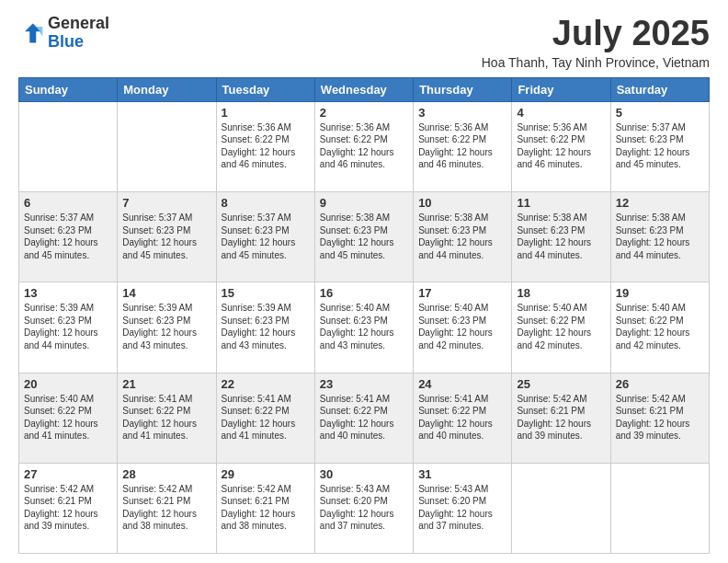 This screenshot has width=728, height=563. What do you see at coordinates (68, 202) in the screenshot?
I see `day-number: 6` at bounding box center [68, 202].